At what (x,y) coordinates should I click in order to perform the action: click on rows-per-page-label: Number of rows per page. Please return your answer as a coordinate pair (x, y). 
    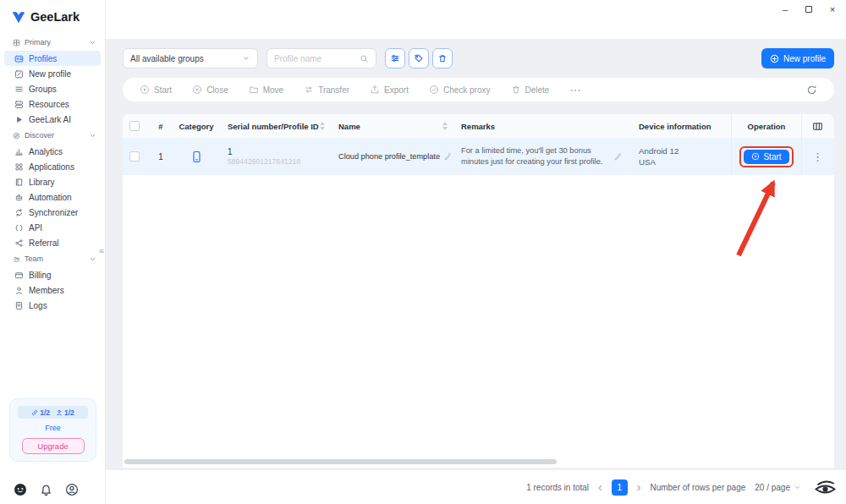
    Looking at the image, I should click on (697, 487).